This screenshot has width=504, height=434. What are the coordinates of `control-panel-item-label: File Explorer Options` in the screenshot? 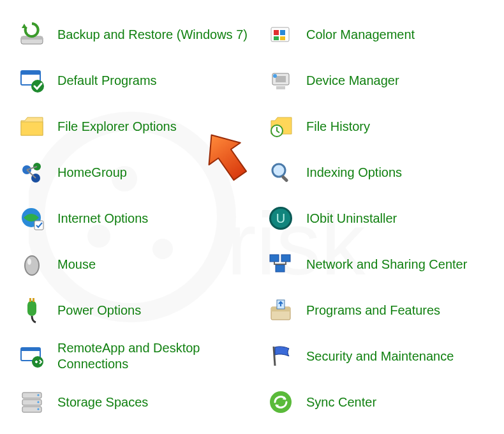 It's located at (117, 126).